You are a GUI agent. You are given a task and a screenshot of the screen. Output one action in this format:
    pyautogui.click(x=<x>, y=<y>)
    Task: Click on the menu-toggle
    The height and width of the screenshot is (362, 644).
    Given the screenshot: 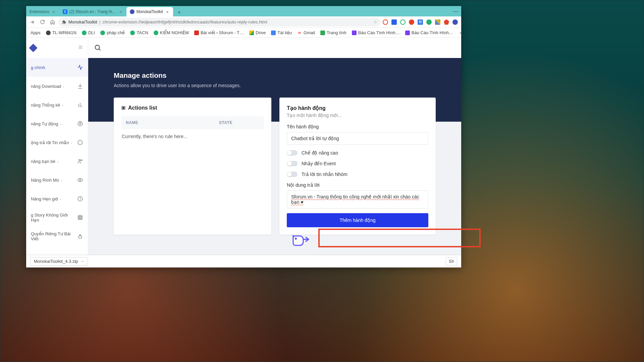 What is the action you would take?
    pyautogui.click(x=81, y=48)
    